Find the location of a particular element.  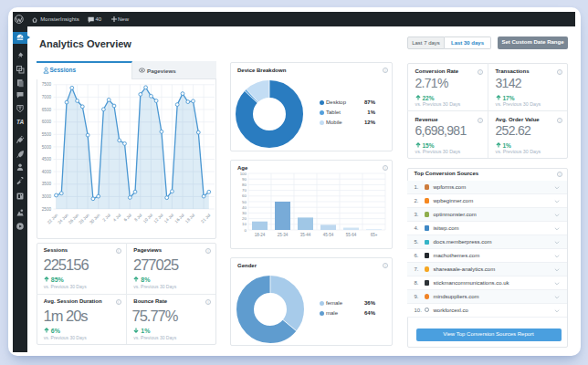

svg-text: 4000 is located at coordinates (46, 172).